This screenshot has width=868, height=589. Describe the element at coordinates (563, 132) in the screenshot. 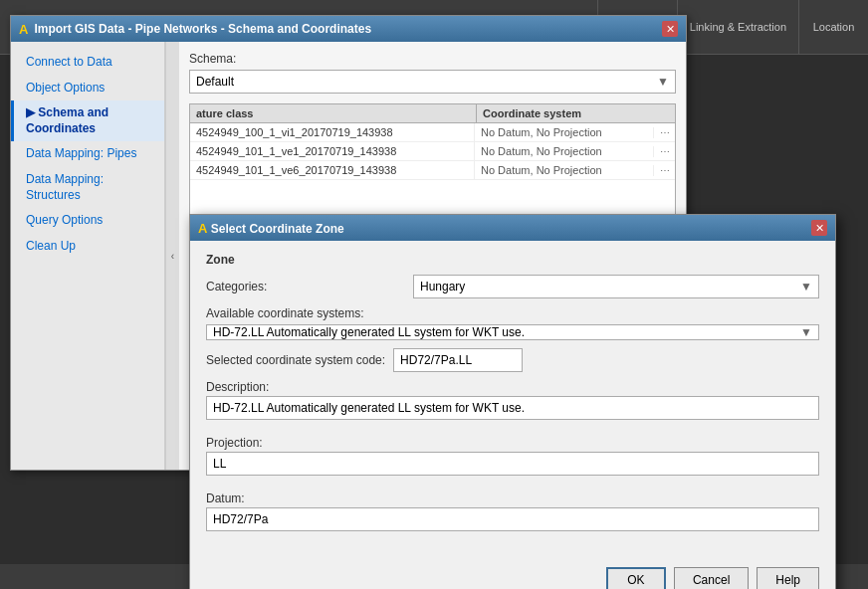

I see `row0-coord: No Datum, No Projection` at that location.